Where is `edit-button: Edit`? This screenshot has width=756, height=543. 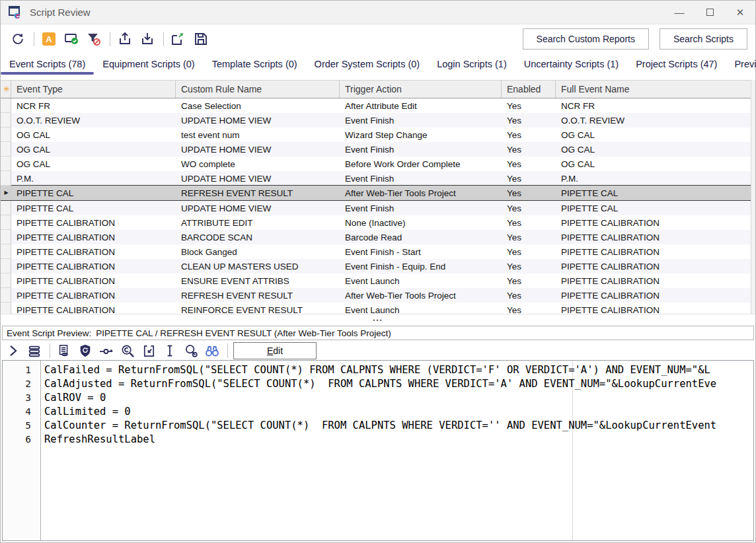
edit-button: Edit is located at coordinates (275, 351).